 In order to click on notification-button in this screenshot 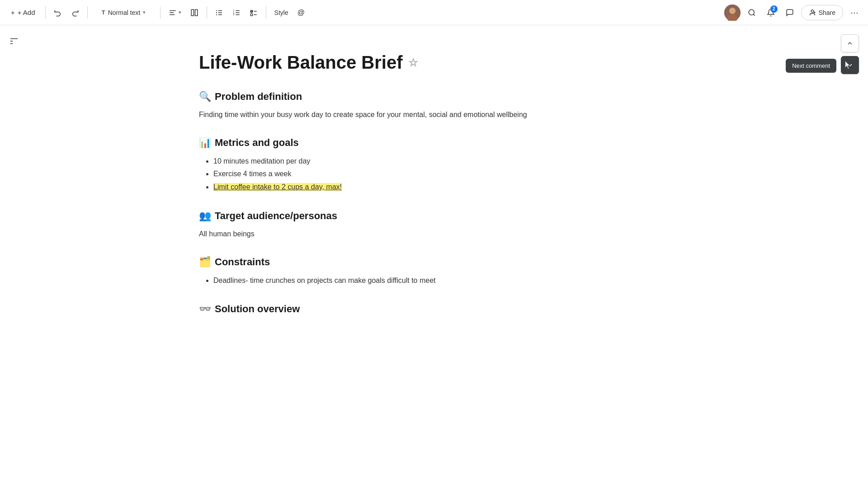, I will do `click(752, 13)`.